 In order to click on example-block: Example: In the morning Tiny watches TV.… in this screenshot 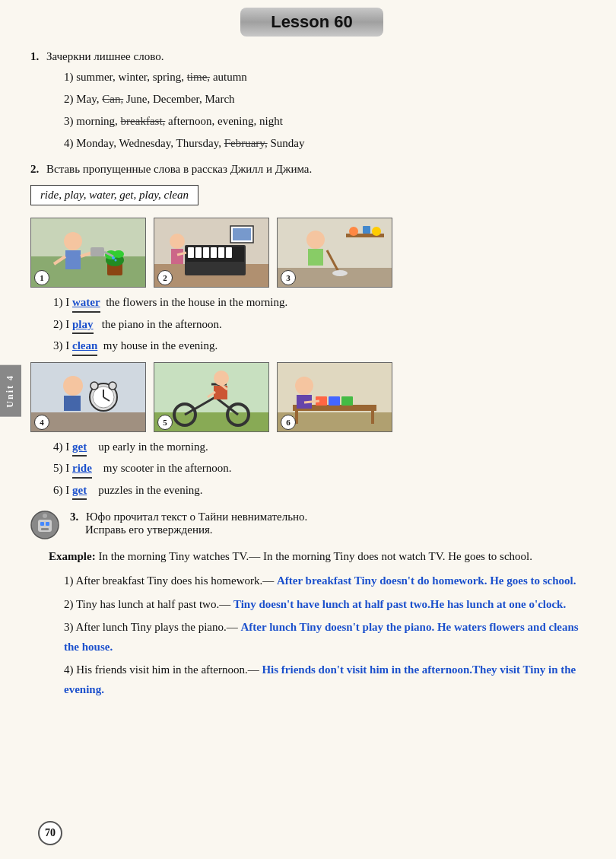, I will do `click(321, 556)`.